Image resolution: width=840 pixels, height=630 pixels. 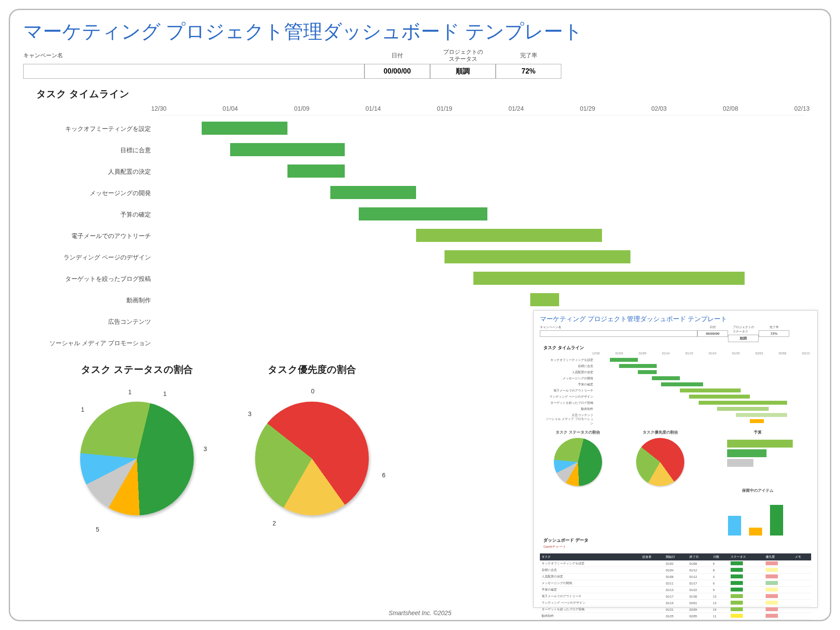 What do you see at coordinates (420, 32) in the screenshot?
I see `page-title: マーケティング プロジェクト管理ダッシュボード テンプレート` at bounding box center [420, 32].